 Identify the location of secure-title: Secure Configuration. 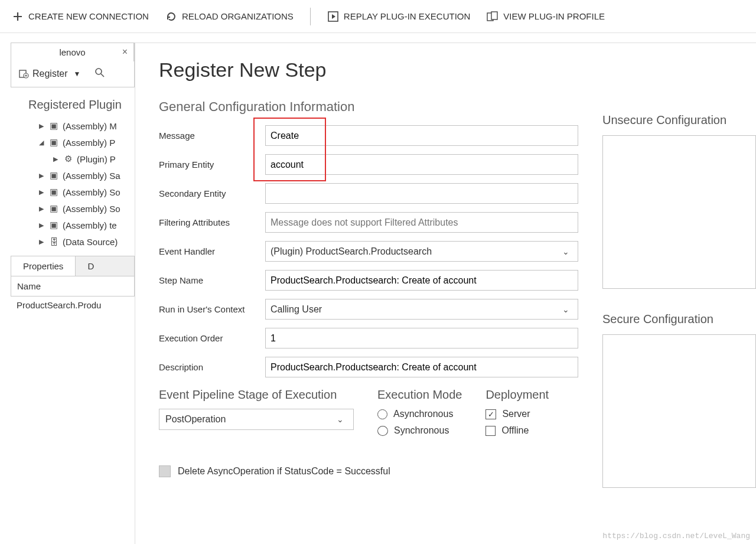
(679, 319).